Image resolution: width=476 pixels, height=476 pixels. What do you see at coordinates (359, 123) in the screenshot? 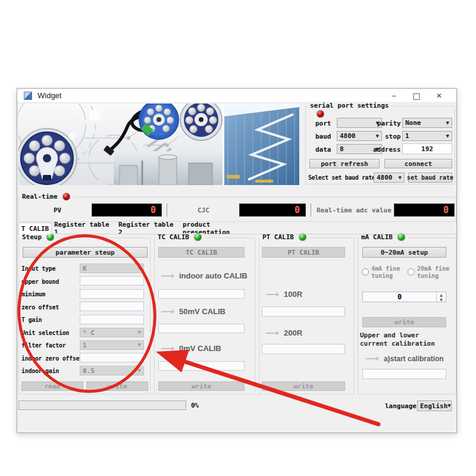
I see `port-combo: ▼` at bounding box center [359, 123].